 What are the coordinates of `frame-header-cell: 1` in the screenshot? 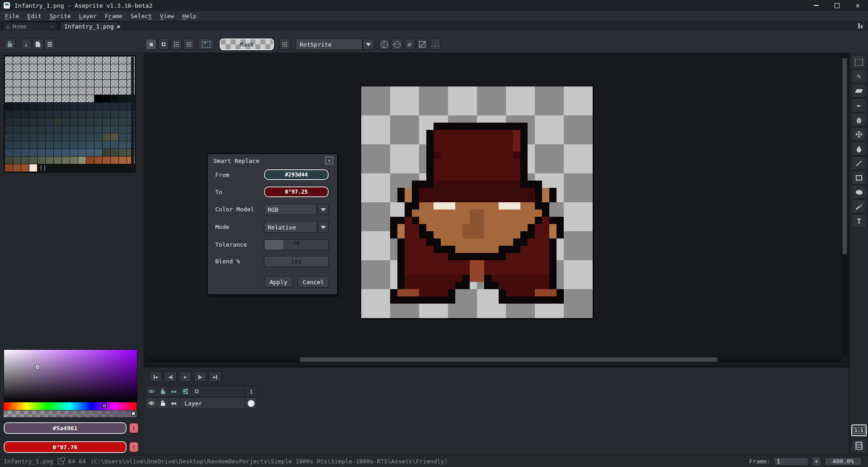 It's located at (251, 391).